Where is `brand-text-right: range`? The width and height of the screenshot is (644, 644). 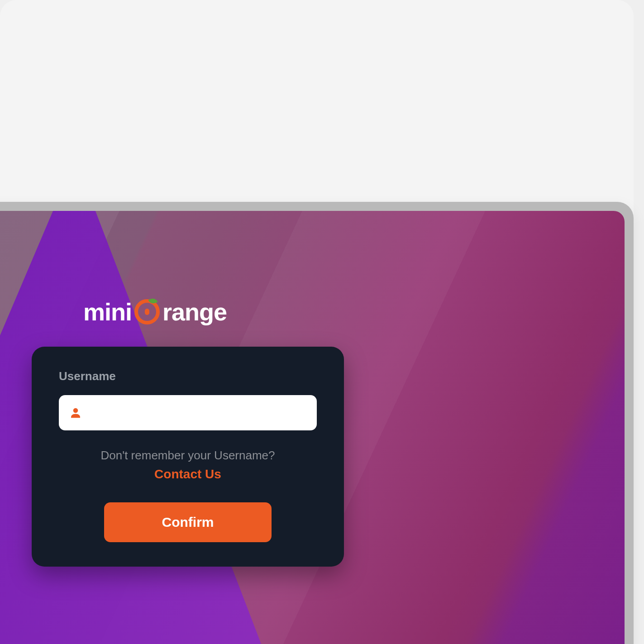 brand-text-right: range is located at coordinates (195, 312).